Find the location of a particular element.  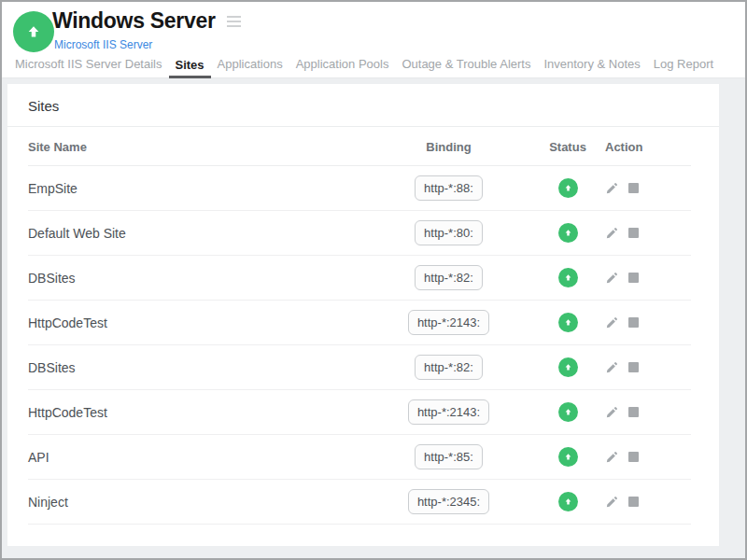

table-row: EmpSite http-*:88: is located at coordinates (359, 189).